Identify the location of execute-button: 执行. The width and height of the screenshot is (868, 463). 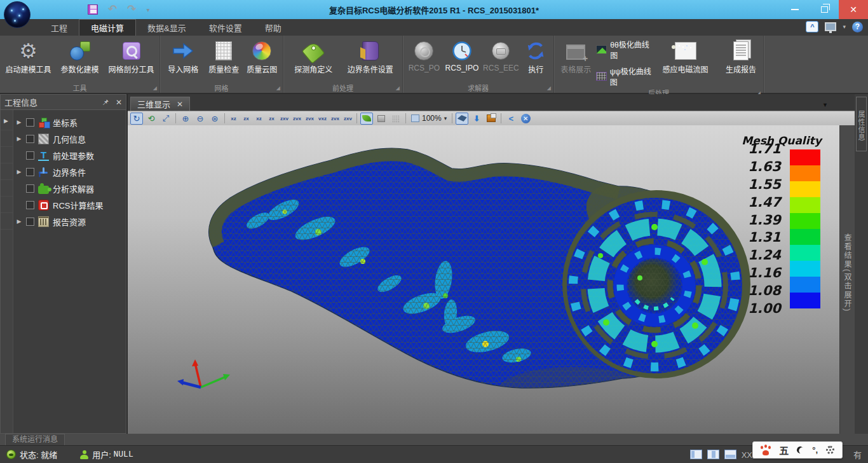
(536, 56).